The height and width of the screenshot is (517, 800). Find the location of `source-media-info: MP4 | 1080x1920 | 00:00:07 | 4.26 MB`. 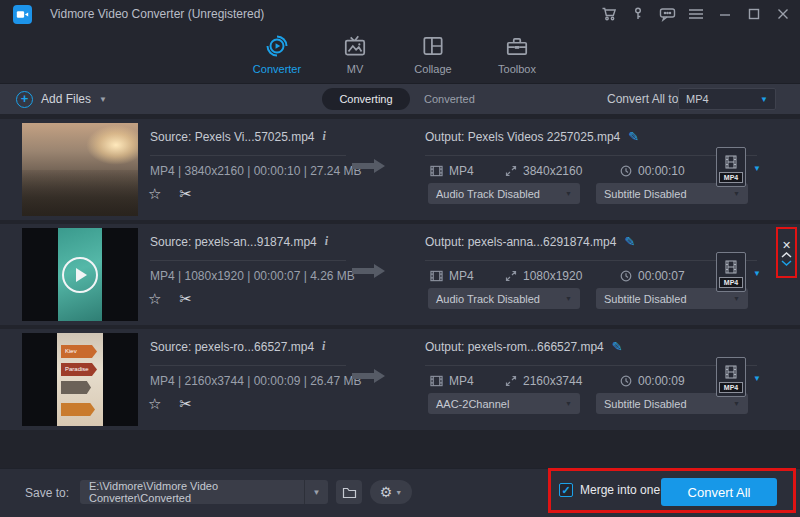

source-media-info: MP4 | 1080x1920 | 00:00:07 | 4.26 MB is located at coordinates (252, 276).